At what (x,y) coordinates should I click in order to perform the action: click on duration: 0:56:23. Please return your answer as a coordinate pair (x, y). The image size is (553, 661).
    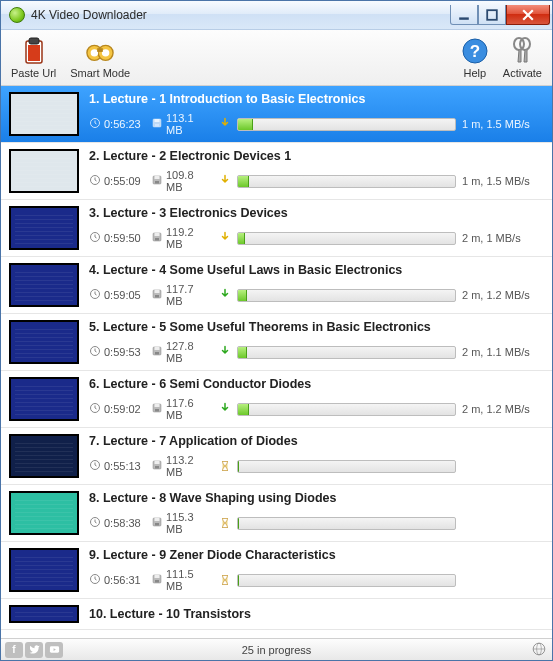
    Looking at the image, I should click on (117, 124).